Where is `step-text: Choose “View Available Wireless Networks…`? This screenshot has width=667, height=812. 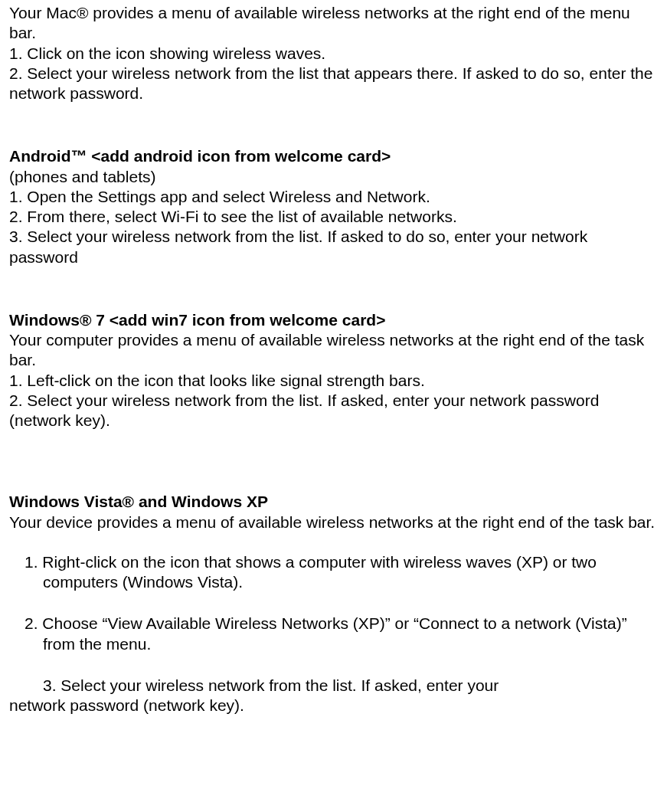
step-text: Choose “View Available Wireless Networks… is located at coordinates (334, 633).